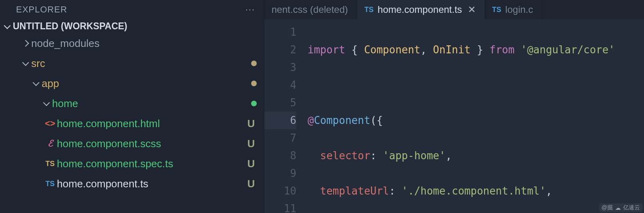 Image resolution: width=644 pixels, height=213 pixels. I want to click on line-number: 4, so click(280, 85).